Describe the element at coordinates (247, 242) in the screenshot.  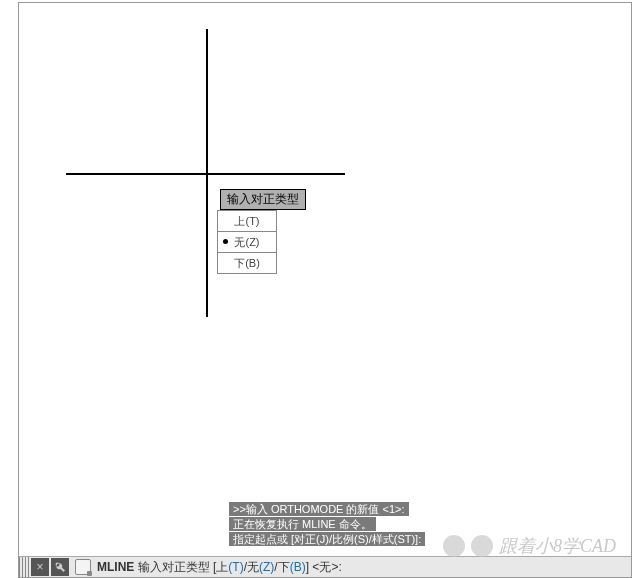
I see `justification-menu: 上(T) 无(Z) 下(B)` at that location.